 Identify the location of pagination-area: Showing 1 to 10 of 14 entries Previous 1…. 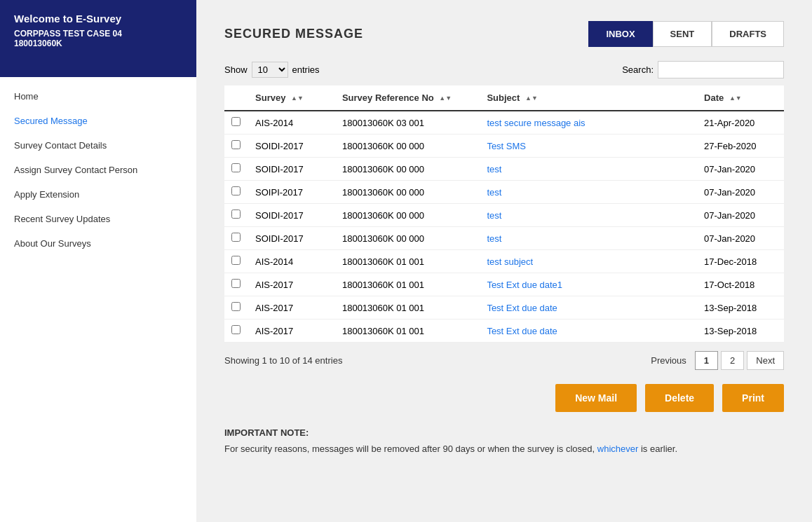
(504, 363).